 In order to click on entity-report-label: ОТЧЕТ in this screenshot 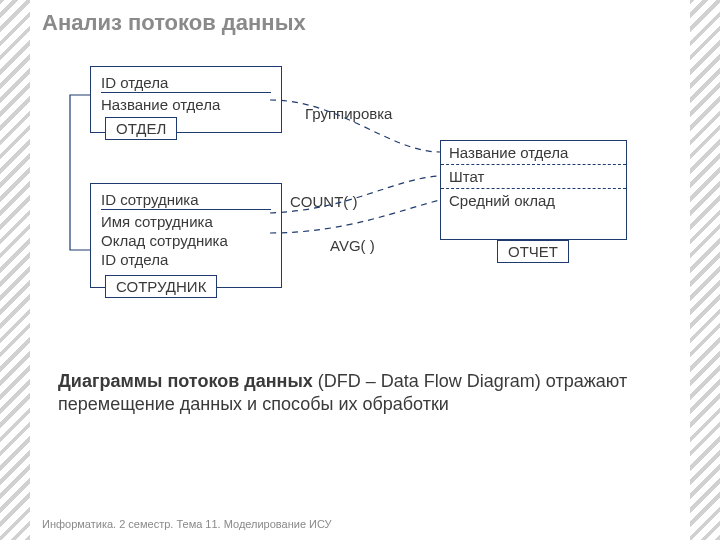, I will do `click(533, 252)`.